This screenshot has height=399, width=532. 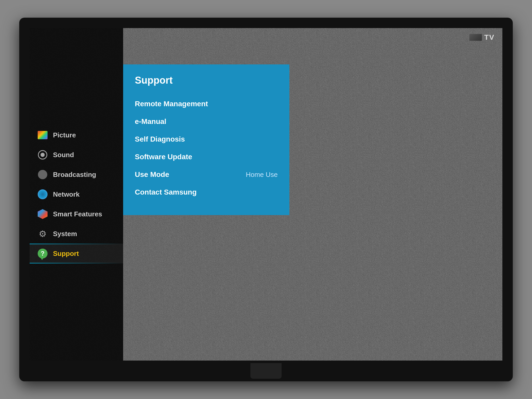 I want to click on tv-brand-label: TV, so click(x=489, y=37).